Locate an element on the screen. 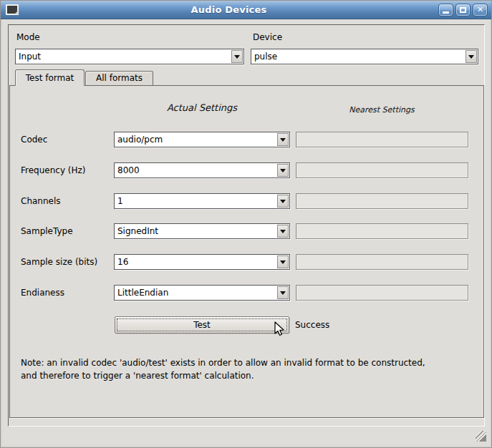 The image size is (492, 448). note-line-1: Note: an invalid codec 'audio/test' exis… is located at coordinates (223, 363).